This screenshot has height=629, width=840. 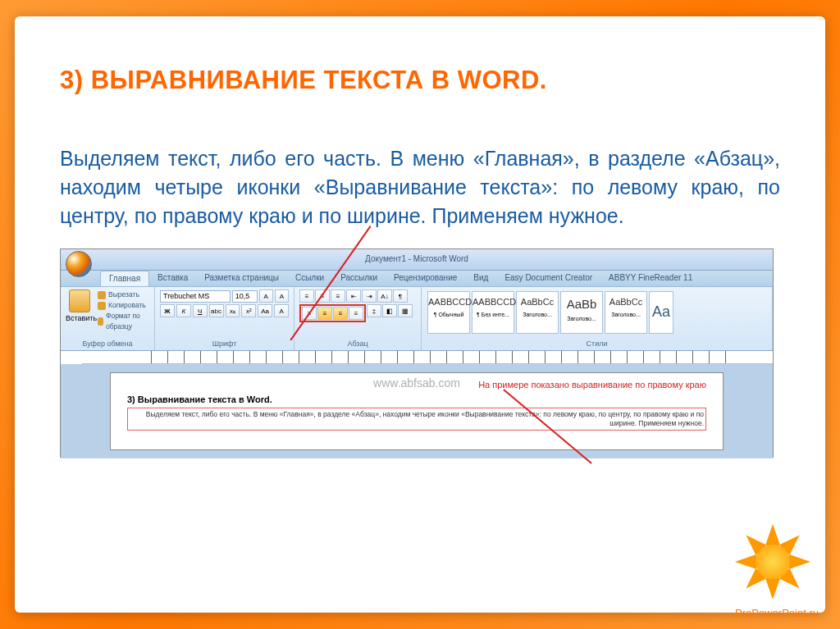 What do you see at coordinates (167, 311) in the screenshot?
I see `bold-button: Ж` at bounding box center [167, 311].